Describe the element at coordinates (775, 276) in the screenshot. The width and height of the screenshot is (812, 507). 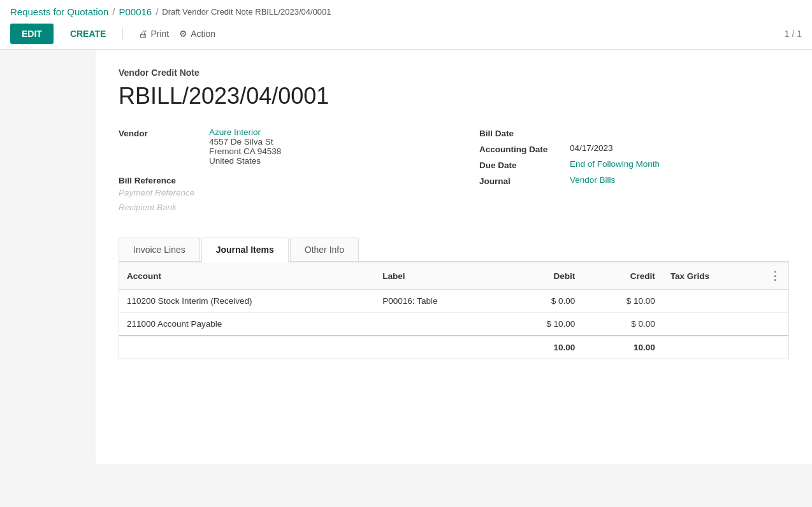
I see `column-options-icon: ⋮` at that location.